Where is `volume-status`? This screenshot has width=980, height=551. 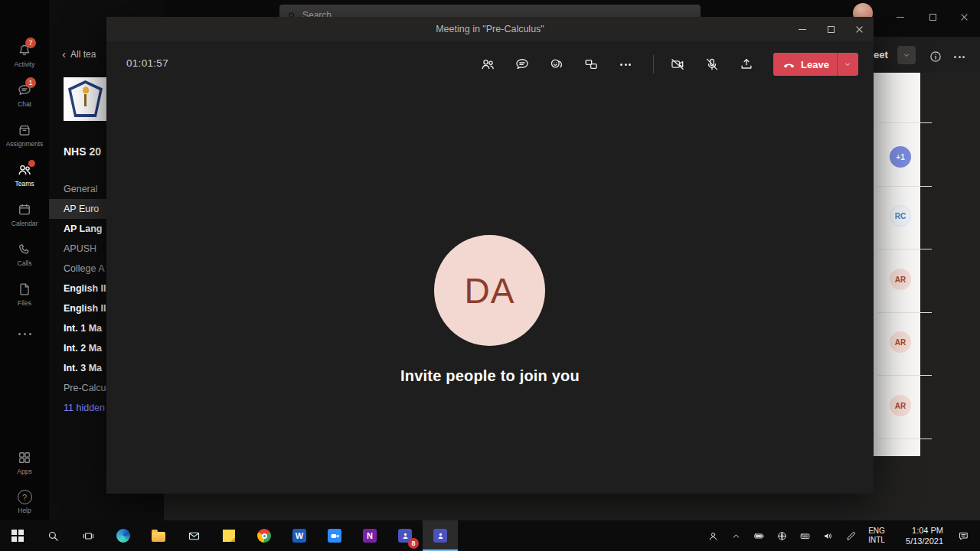 volume-status is located at coordinates (828, 536).